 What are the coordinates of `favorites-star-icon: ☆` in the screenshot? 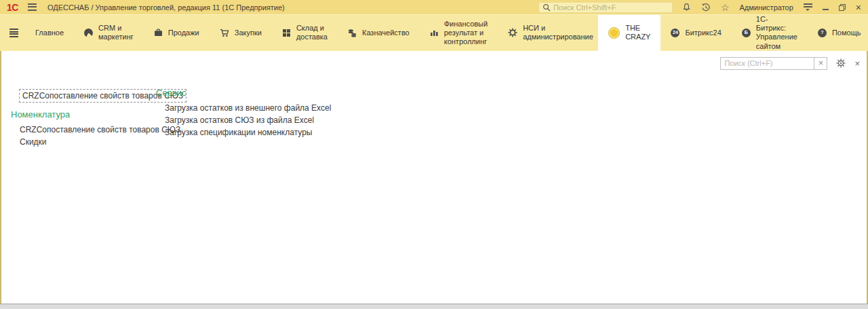 It's located at (726, 7).